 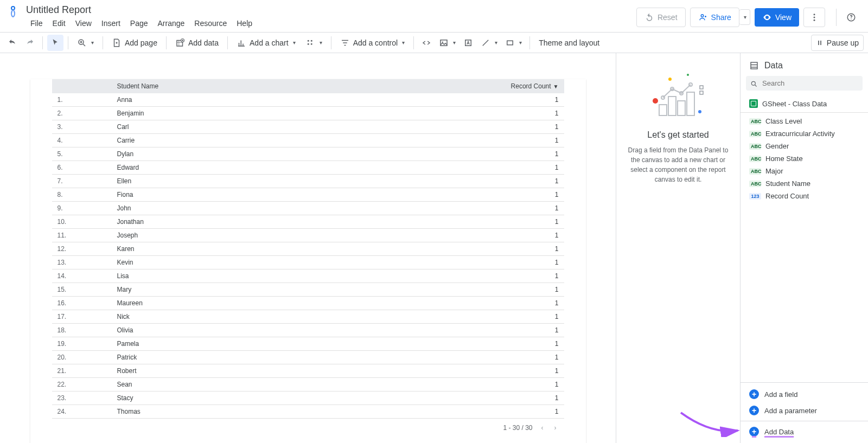 I want to click on line-button: ▾, so click(x=489, y=43).